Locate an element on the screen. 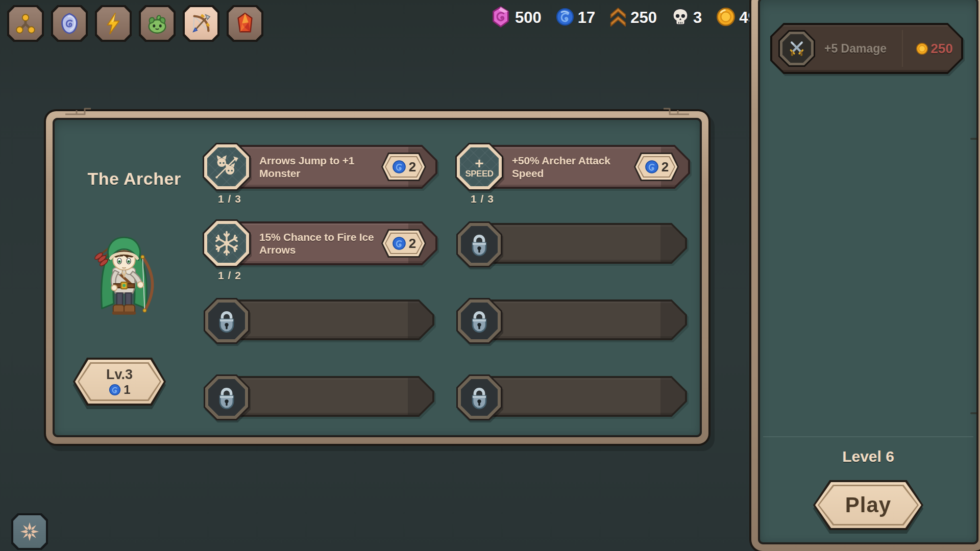 The width and height of the screenshot is (980, 551). rune-stone-icon is located at coordinates (69, 23).